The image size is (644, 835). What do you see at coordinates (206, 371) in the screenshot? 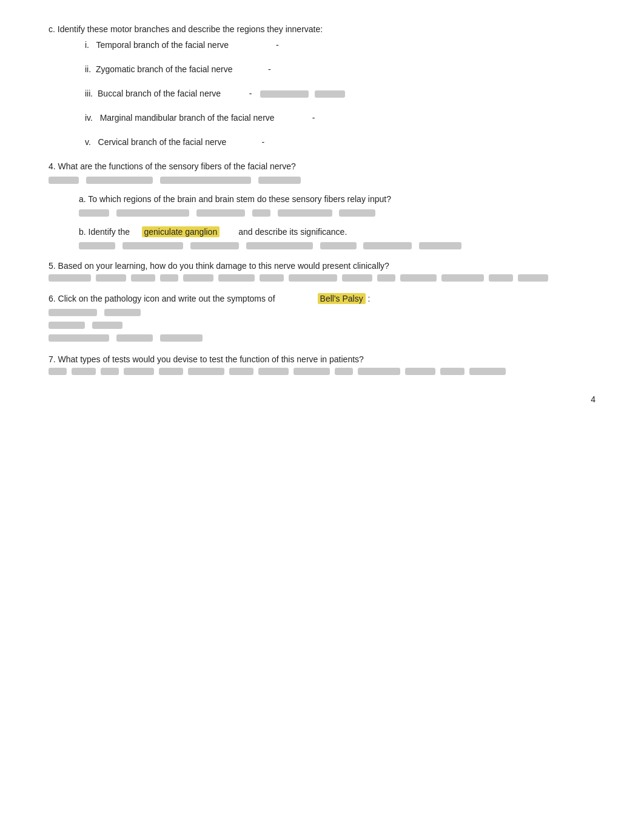
I see `q7-blurred6` at bounding box center [206, 371].